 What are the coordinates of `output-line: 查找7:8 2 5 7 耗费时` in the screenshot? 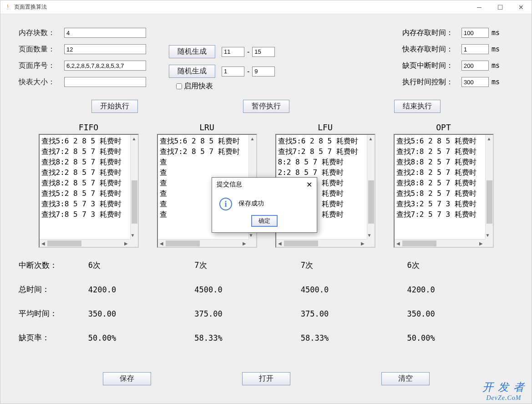 It's located at (444, 151).